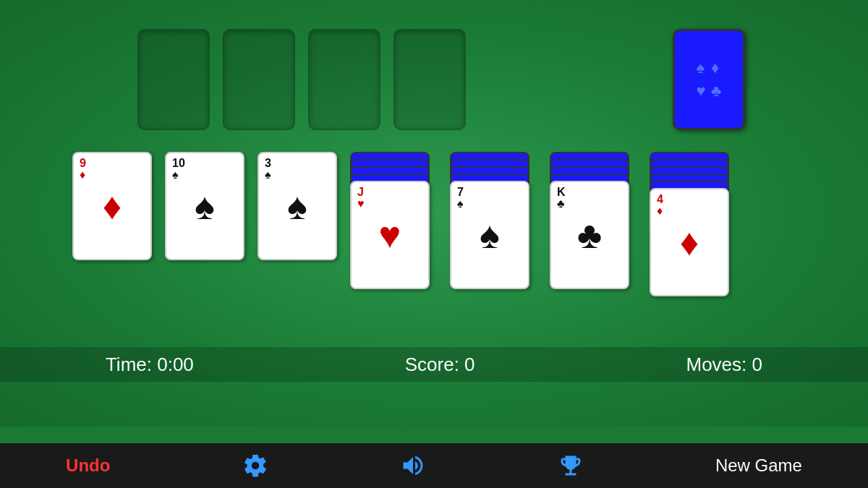  Describe the element at coordinates (205, 224) in the screenshot. I see `tableau-col-2: 10♠ ♠` at that location.